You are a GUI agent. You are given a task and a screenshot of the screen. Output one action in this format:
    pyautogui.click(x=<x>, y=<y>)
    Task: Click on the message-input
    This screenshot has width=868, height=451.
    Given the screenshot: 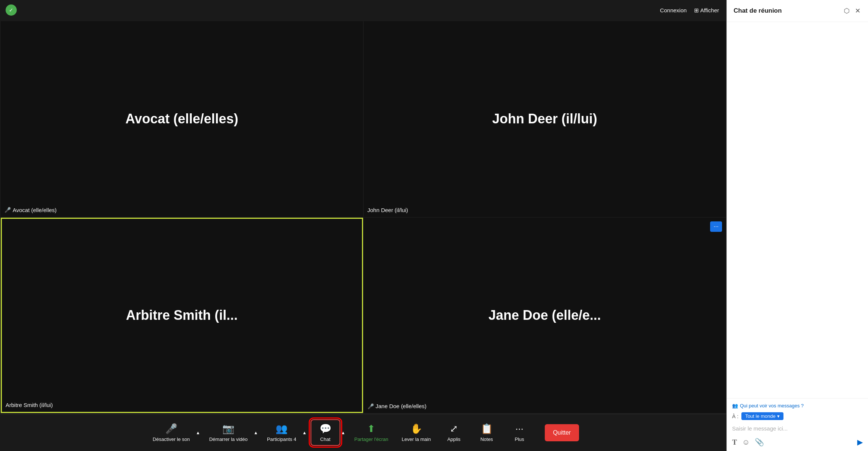 What is the action you would take?
    pyautogui.click(x=798, y=429)
    